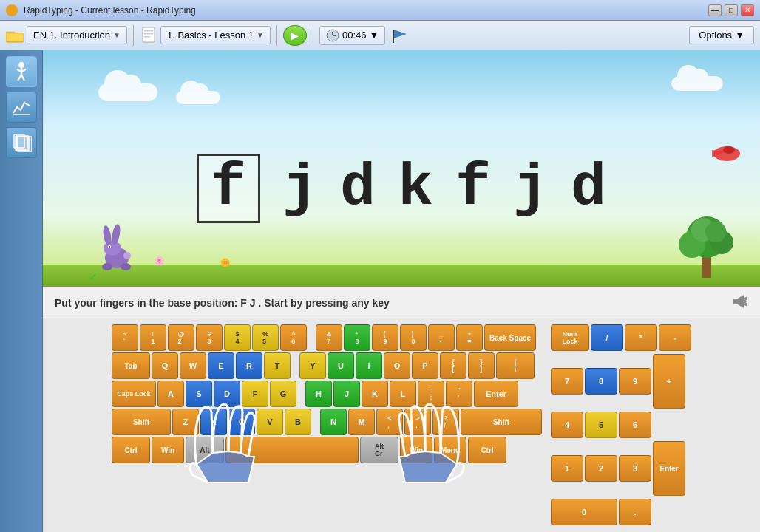  Describe the element at coordinates (193, 366) in the screenshot. I see `key-w: W` at that location.